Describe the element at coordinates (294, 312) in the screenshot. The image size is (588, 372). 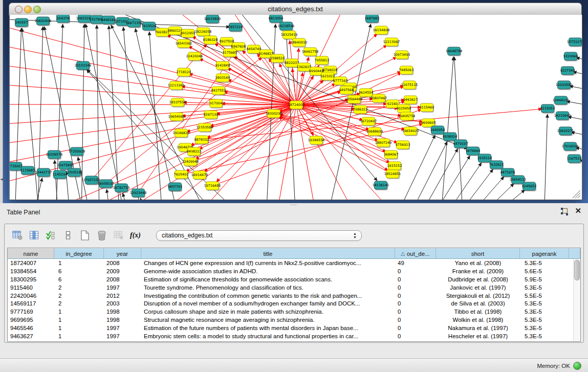
I see `table-row: 977716911998Corpus callosum shape and si…` at that location.